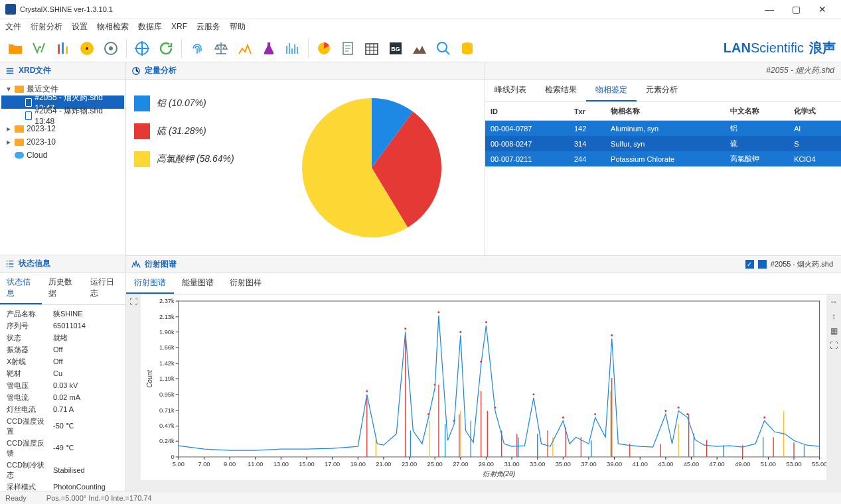  Describe the element at coordinates (467, 48) in the screenshot. I see `tool-database-button` at that location.